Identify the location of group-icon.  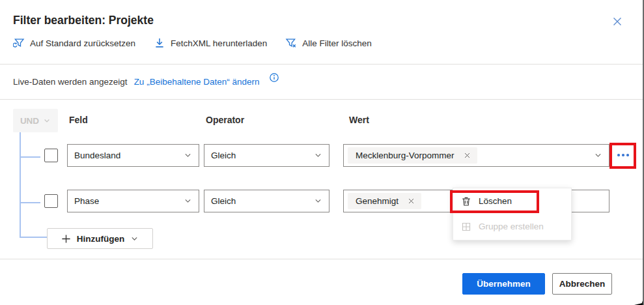
(466, 227).